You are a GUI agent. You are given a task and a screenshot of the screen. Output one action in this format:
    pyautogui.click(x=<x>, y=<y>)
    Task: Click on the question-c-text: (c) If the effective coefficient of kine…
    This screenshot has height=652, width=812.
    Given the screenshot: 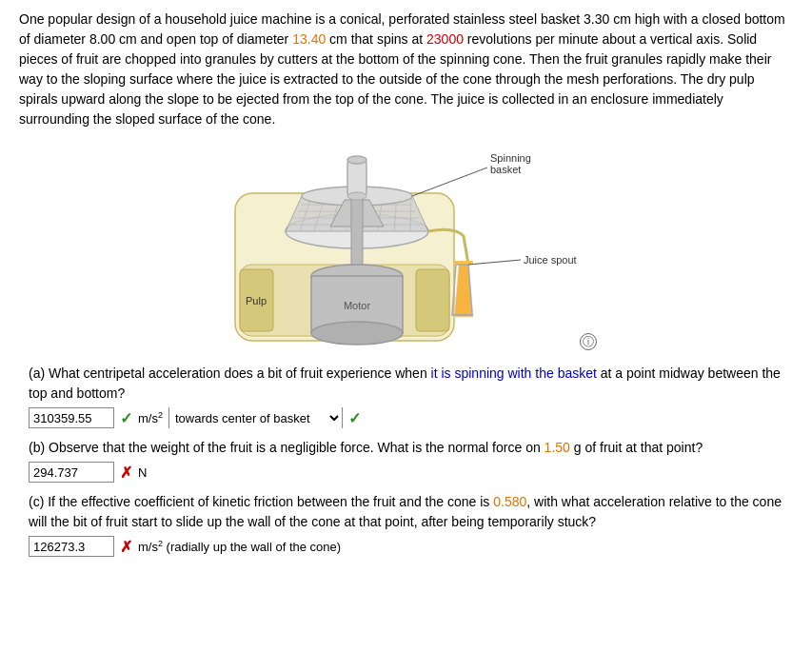 What is the action you would take?
    pyautogui.click(x=406, y=512)
    